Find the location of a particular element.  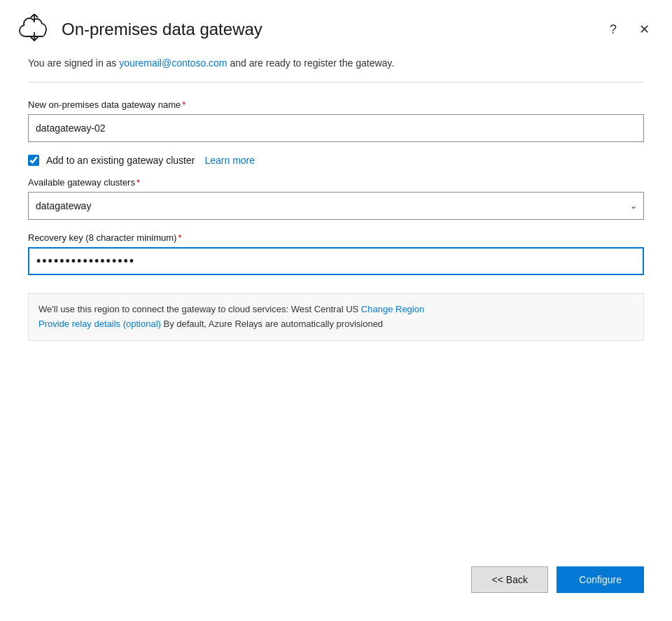

recovery-key-group: Recovery key (8 character minimum)* is located at coordinates (336, 253).